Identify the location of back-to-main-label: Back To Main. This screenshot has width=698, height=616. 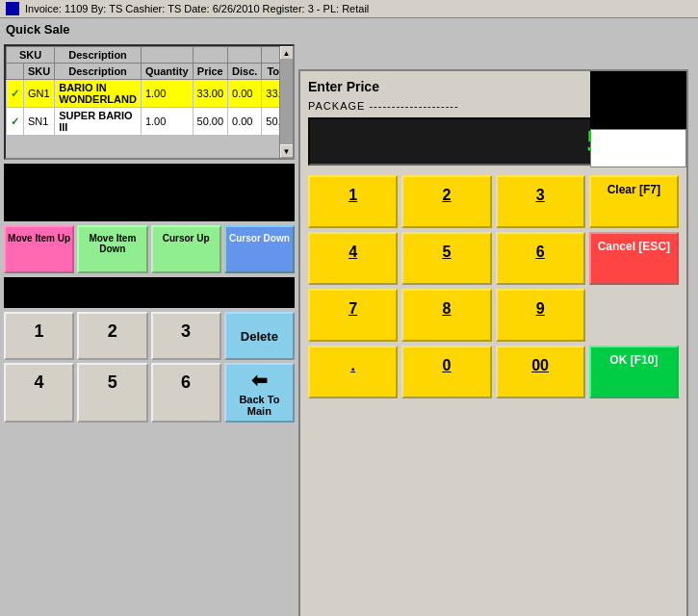
(260, 405).